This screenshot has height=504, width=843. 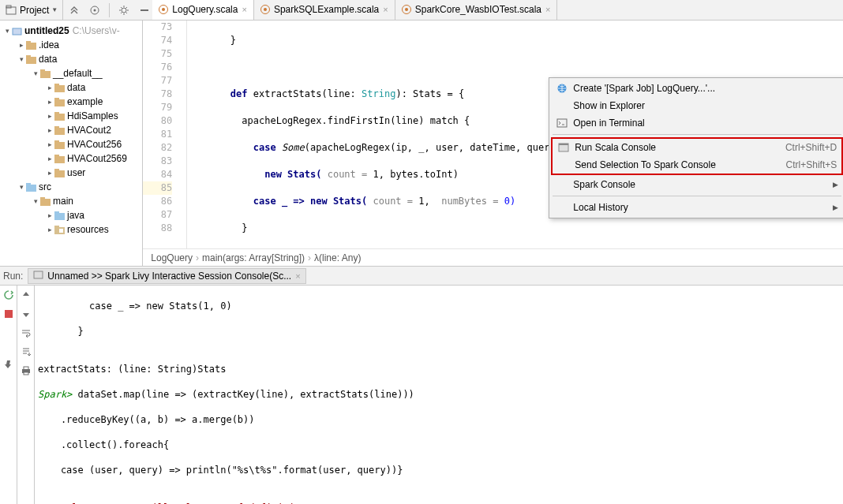 What do you see at coordinates (26, 352) in the screenshot?
I see `scroll-to-end-icon` at bounding box center [26, 352].